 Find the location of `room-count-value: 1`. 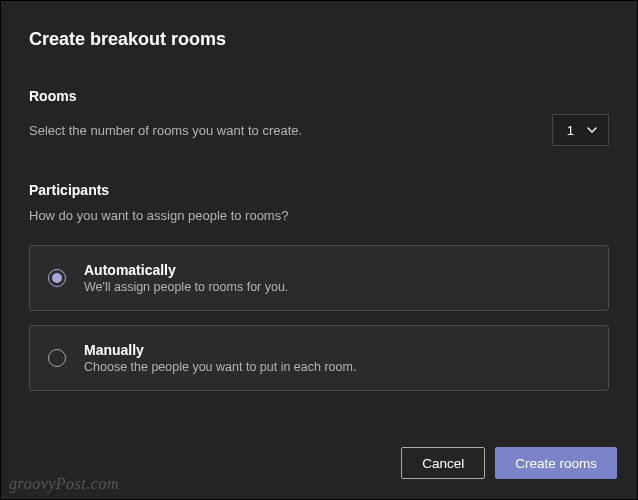

room-count-value: 1 is located at coordinates (570, 130).